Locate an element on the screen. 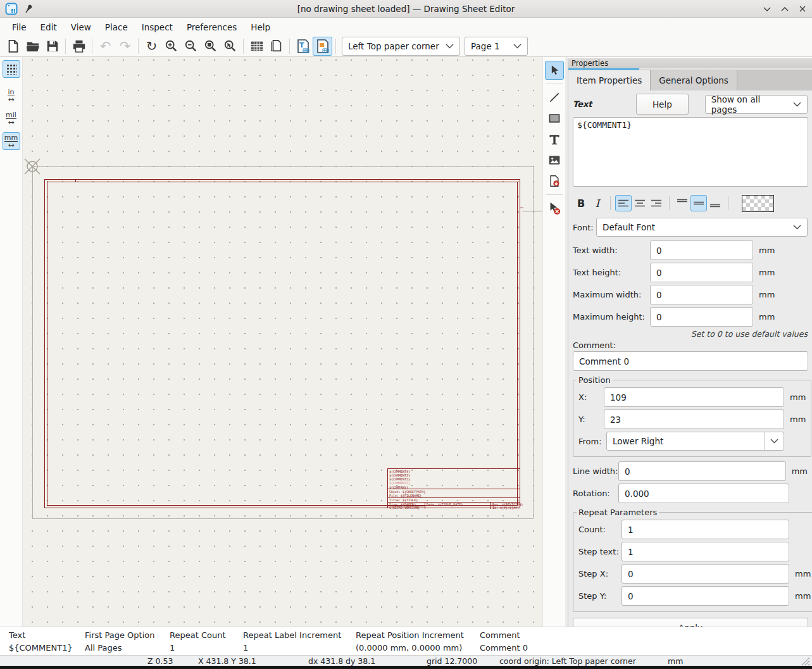 This screenshot has height=669, width=812. properties-panel-title: Properties is located at coordinates (690, 63).